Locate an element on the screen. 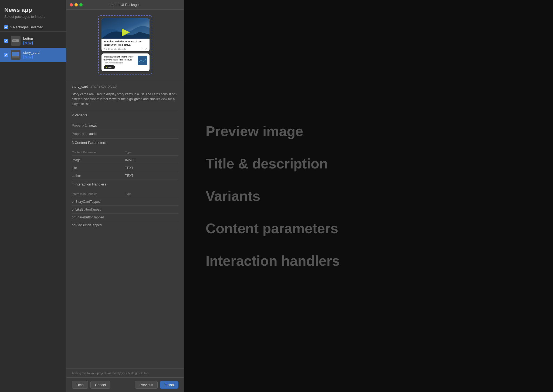  app-title: News app is located at coordinates (33, 9).